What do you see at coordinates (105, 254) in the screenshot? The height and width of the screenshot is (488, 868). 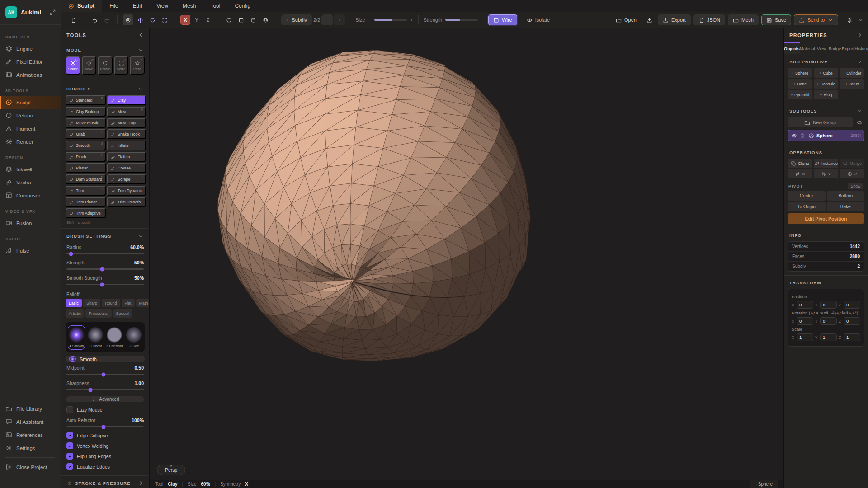 I see `radius-slider-track` at bounding box center [105, 254].